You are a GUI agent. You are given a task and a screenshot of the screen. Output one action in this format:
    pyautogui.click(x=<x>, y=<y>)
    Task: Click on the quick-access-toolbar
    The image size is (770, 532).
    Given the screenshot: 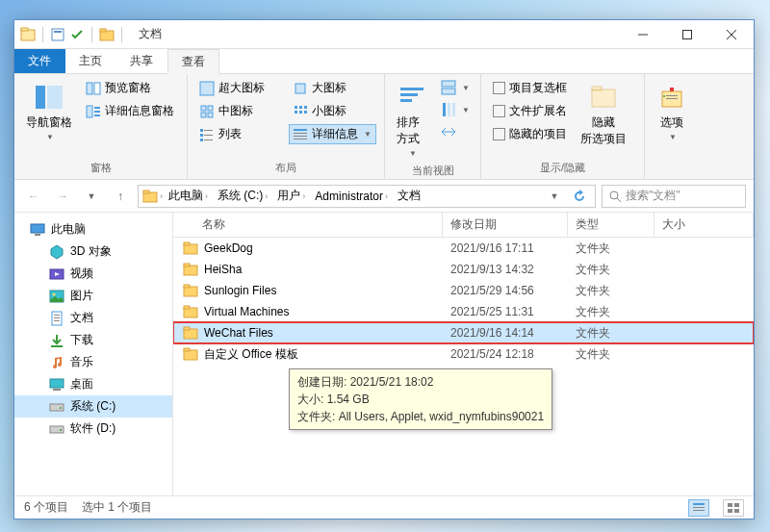 What is the action you would take?
    pyautogui.click(x=73, y=35)
    